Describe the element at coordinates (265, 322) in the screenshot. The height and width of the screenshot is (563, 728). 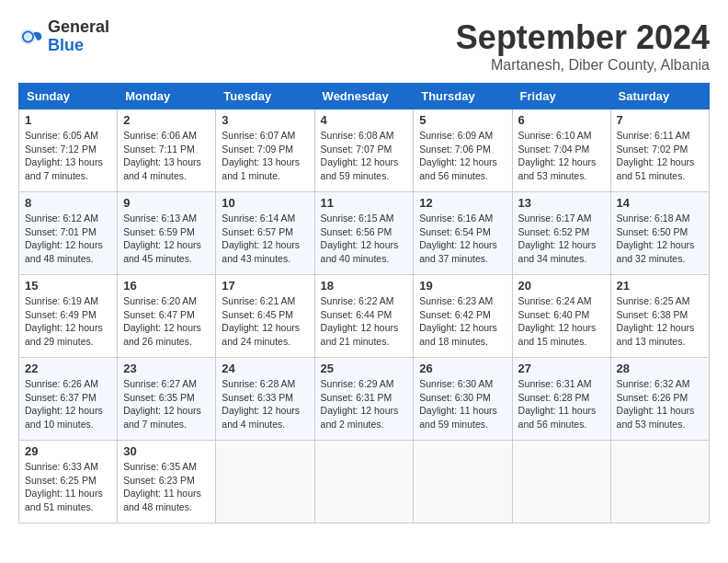
I see `day-info: Sunrise: 6:21 AM Sunset: 6:45 PM Dayligh…` at that location.